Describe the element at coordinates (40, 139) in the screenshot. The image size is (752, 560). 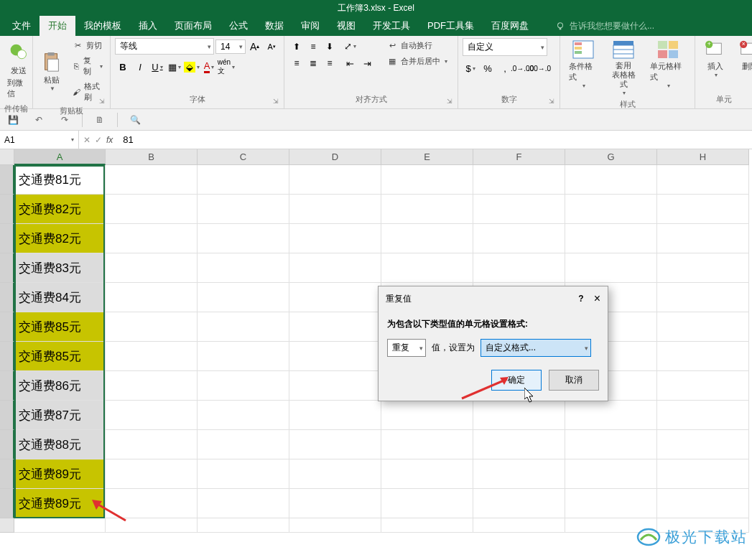
I see `name-box: A1 ▾` at that location.